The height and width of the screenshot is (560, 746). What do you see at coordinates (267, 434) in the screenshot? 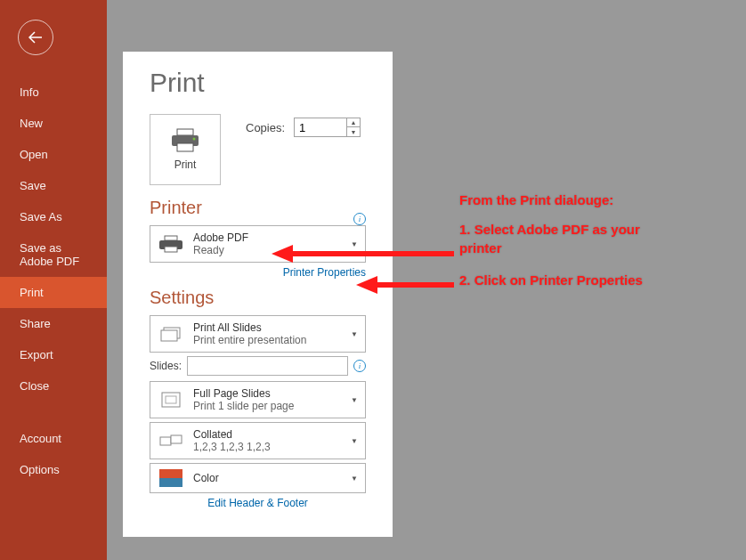
I see `collate-primary: Collated` at bounding box center [267, 434].